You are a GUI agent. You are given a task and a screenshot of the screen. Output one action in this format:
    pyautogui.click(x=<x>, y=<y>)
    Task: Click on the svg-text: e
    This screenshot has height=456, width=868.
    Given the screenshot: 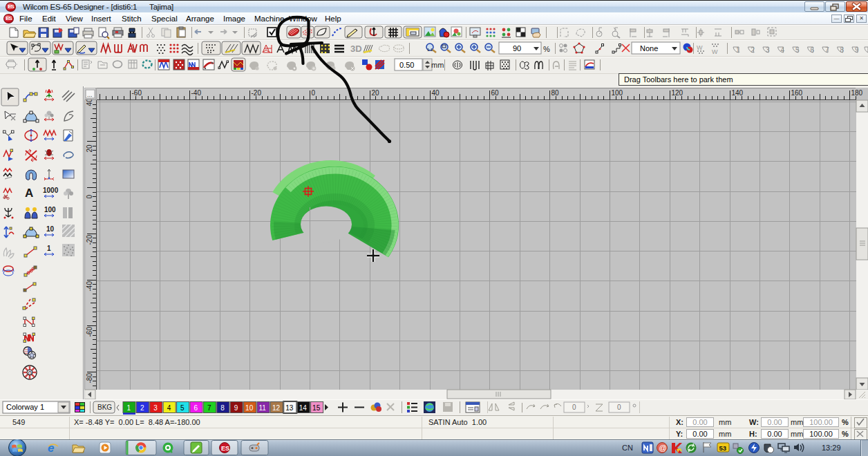 What is the action you would take?
    pyautogui.click(x=51, y=448)
    